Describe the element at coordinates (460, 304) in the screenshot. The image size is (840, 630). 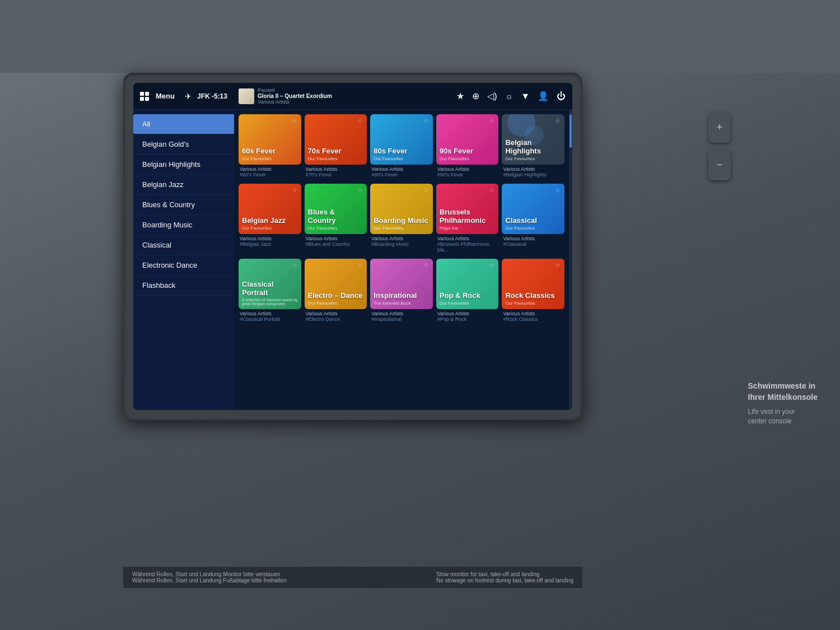
I see `card-sub-pop-rock: Our Favourites` at that location.